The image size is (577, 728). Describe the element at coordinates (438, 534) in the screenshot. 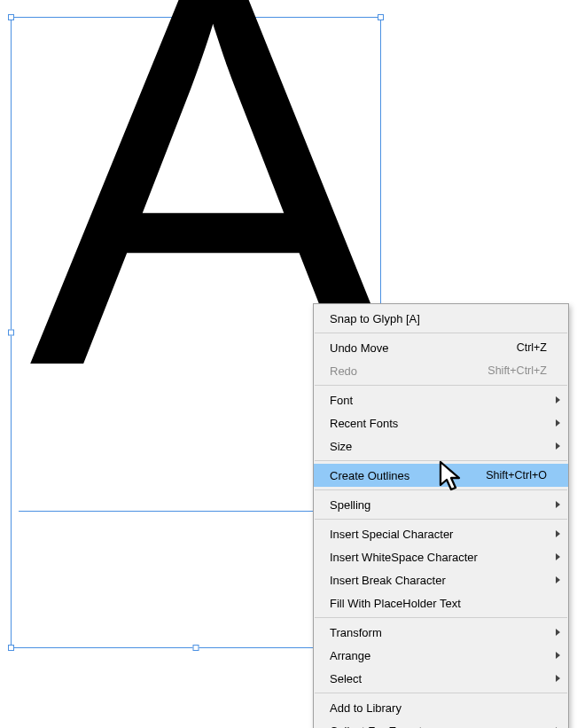

I see `menu-label: Insert Special Character` at that location.